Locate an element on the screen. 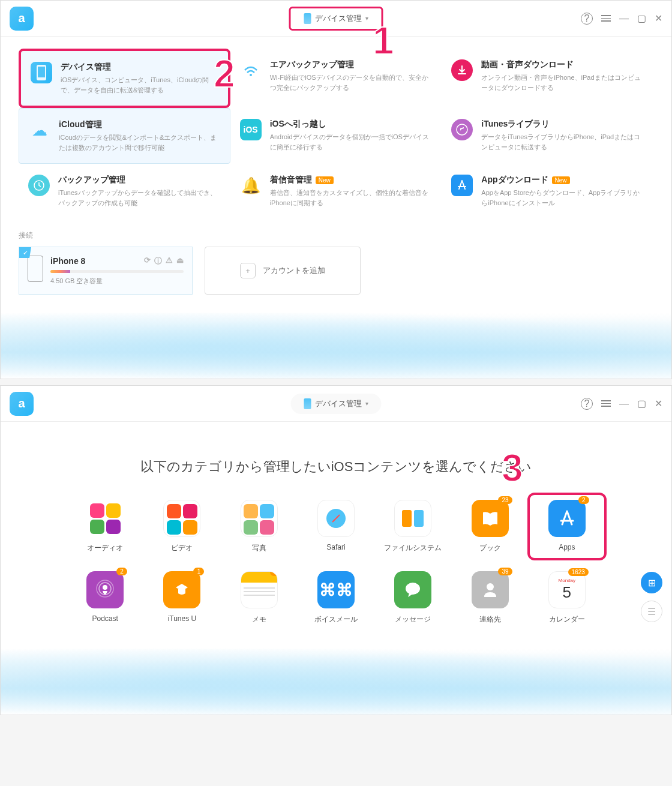 This screenshot has height=786, width=672. floating-buttons: ⊞ ☰ is located at coordinates (652, 597).